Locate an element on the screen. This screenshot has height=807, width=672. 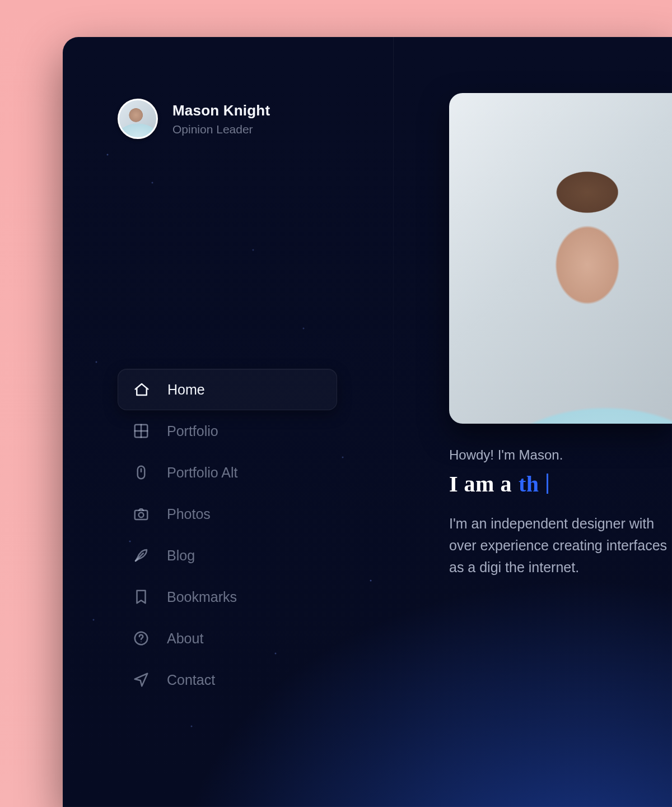
hero-image is located at coordinates (561, 258).